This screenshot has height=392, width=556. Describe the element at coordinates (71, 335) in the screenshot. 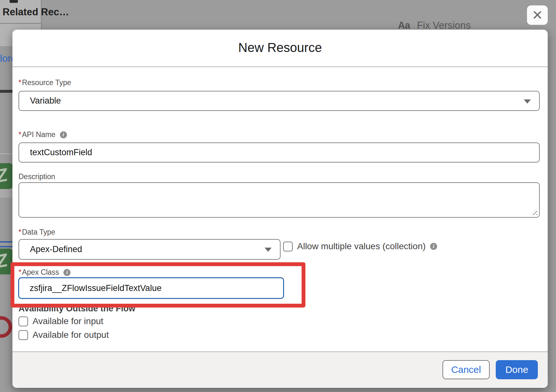

I see `available-for-output-label: Available for output` at that location.